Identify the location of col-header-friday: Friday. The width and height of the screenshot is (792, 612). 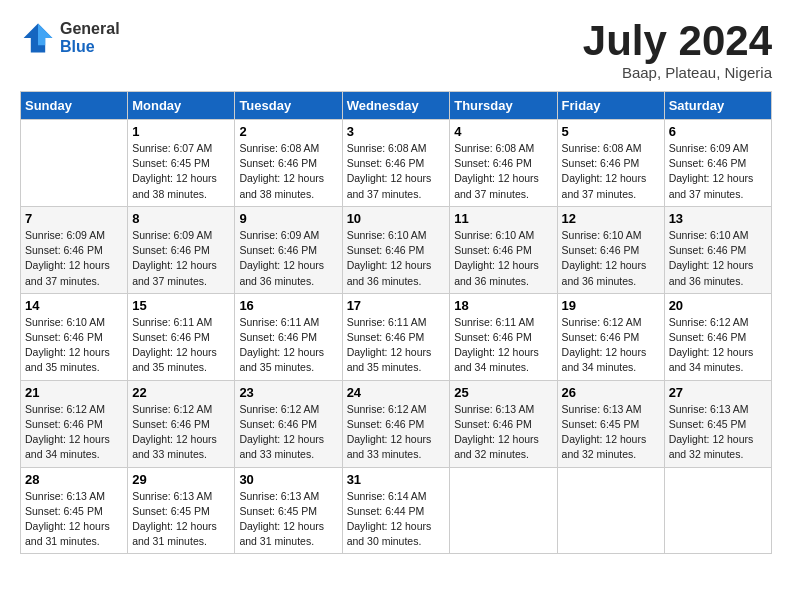
(610, 106).